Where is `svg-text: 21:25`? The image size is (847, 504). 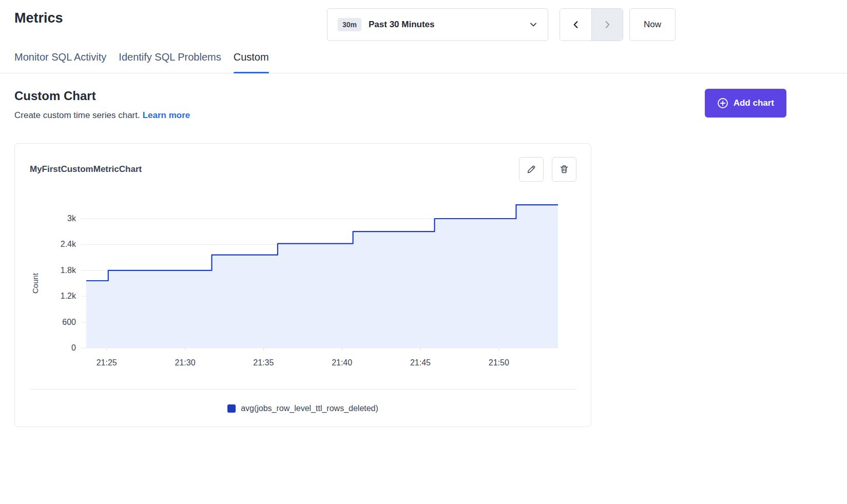
svg-text: 21:25 is located at coordinates (107, 362).